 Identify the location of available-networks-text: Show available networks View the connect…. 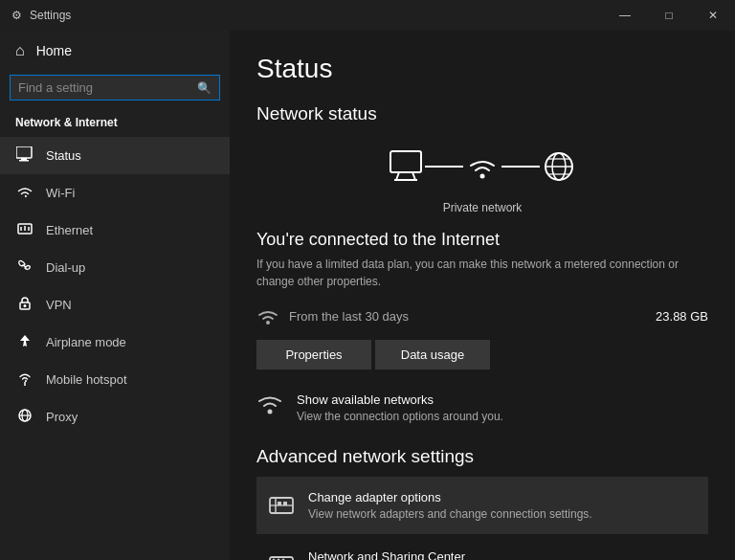
(400, 408).